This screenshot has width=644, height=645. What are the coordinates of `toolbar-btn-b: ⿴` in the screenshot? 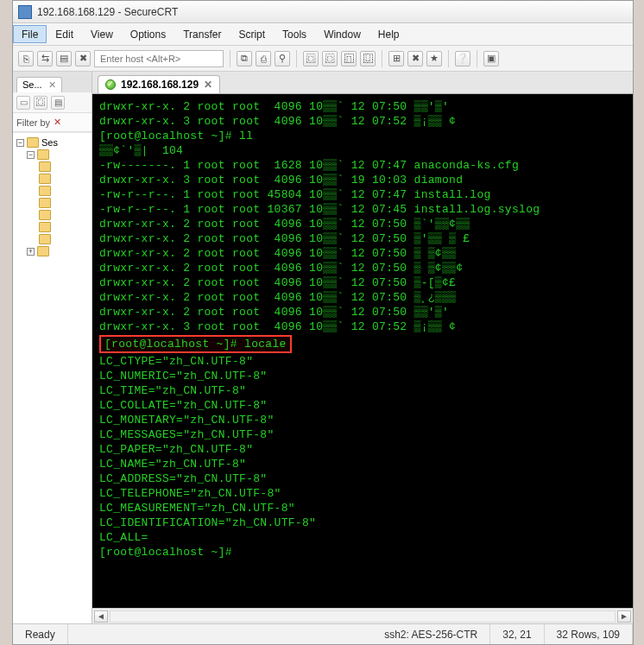 It's located at (330, 59).